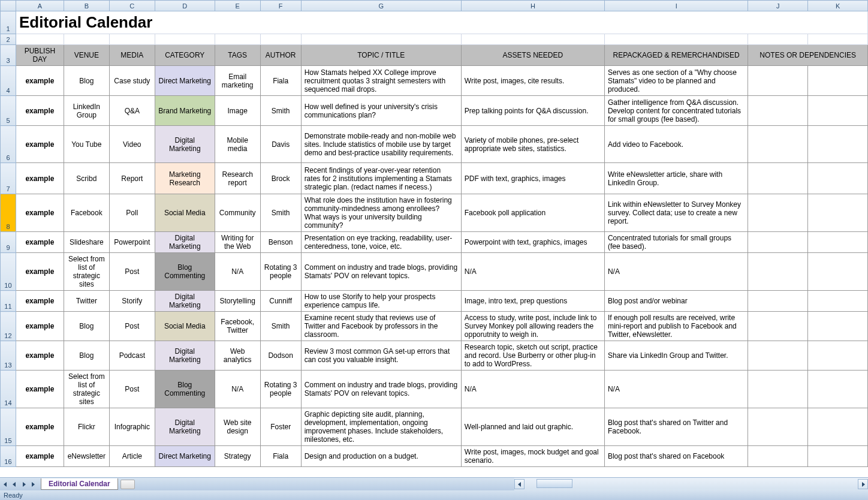 This screenshot has height=500, width=868. I want to click on col-header-G: G, so click(381, 6).